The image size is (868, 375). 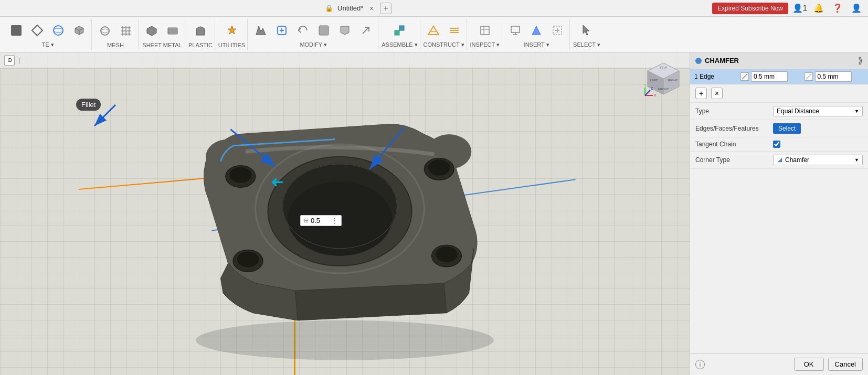 What do you see at coordinates (861, 61) in the screenshot?
I see `panel-collapse-button: ⟫` at bounding box center [861, 61].